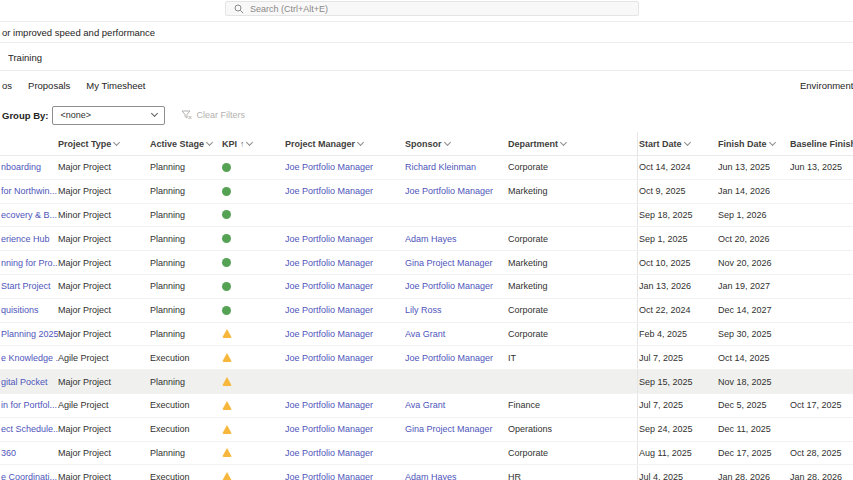 Image resolution: width=853 pixels, height=480 pixels. What do you see at coordinates (572, 144) in the screenshot?
I see `column-header-department: Department` at bounding box center [572, 144].